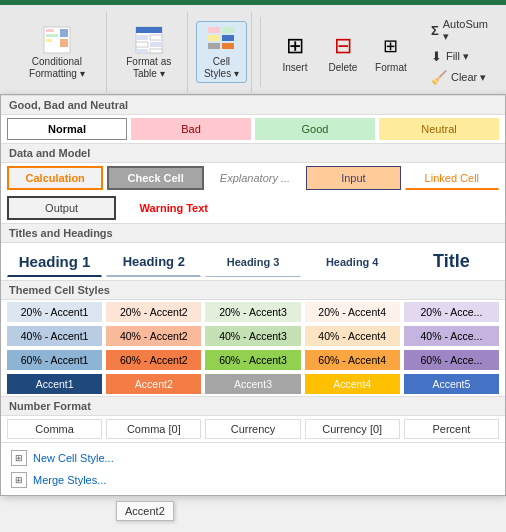 Image resolution: width=506 pixels, height=532 pixels. Describe the element at coordinates (221, 40) in the screenshot. I see `cell-styles-icon` at that location.